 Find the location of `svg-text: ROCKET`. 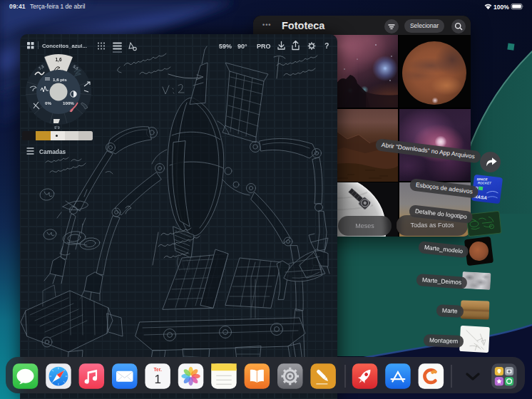

svg-text: ROCKET is located at coordinates (485, 182).